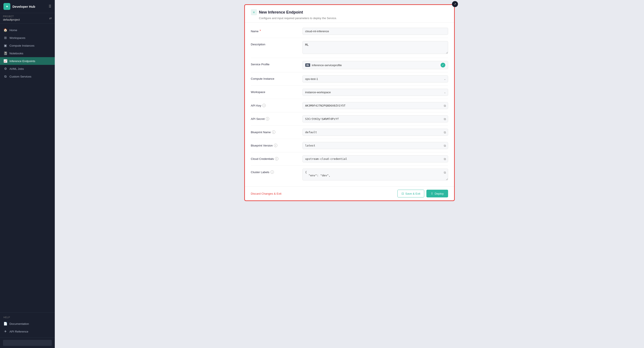 This screenshot has height=348, width=644. I want to click on cloud-credentials-label: Cloud Credentials i, so click(274, 158).